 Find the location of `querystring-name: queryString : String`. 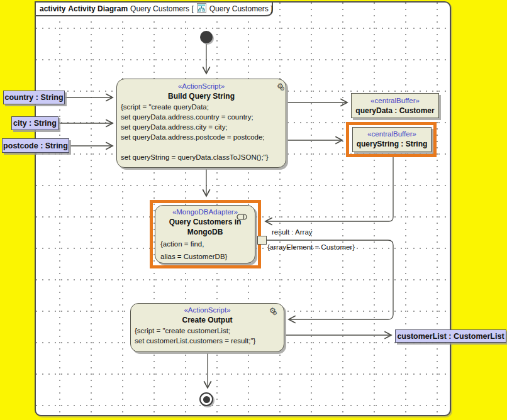

querystring-name: queryString : String is located at coordinates (392, 144).